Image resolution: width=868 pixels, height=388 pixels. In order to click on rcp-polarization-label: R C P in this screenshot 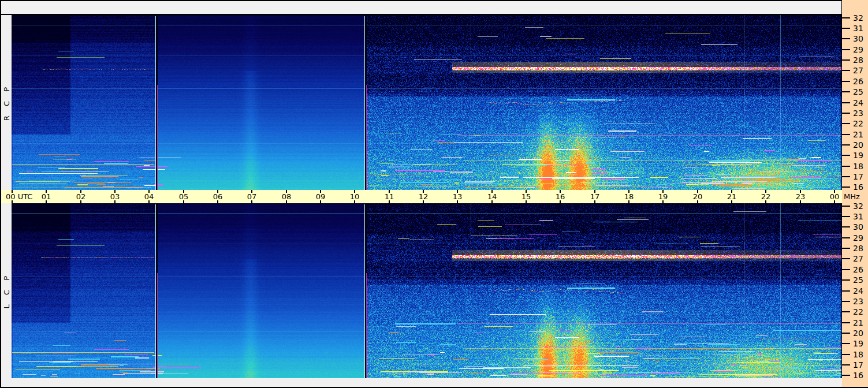, I will do `click(7, 102)`.